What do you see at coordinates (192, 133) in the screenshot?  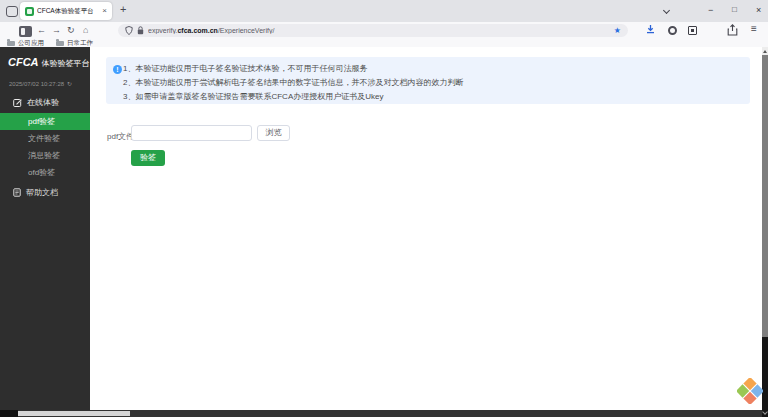 I see `pdf-file-input` at bounding box center [192, 133].